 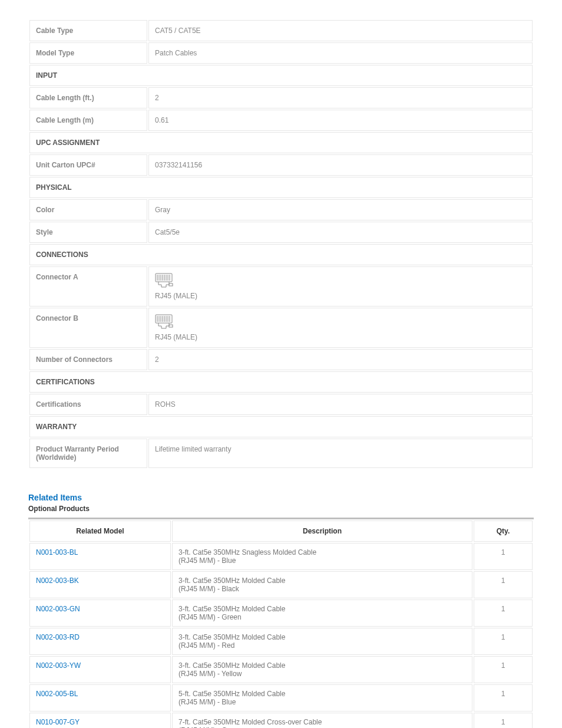 What do you see at coordinates (340, 232) in the screenshot?
I see `spec-value: Cat5/5e` at bounding box center [340, 232].